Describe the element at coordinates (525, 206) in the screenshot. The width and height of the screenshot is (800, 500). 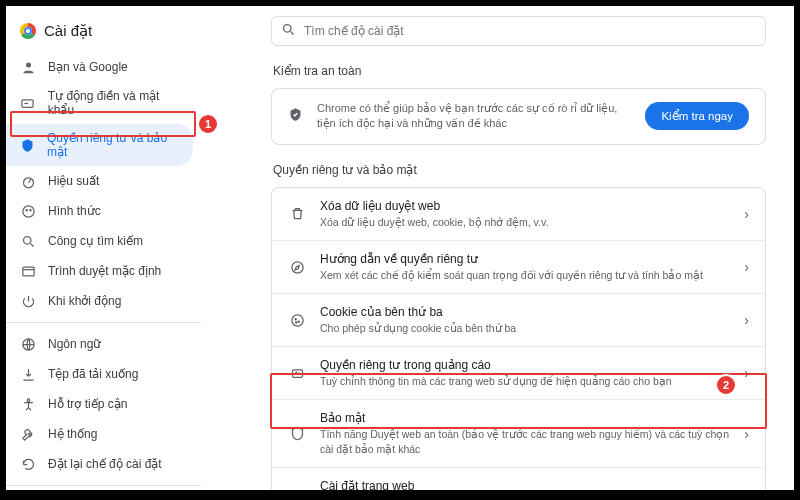
I see `row-title: Xóa dữ liệu duyệt web` at that location.